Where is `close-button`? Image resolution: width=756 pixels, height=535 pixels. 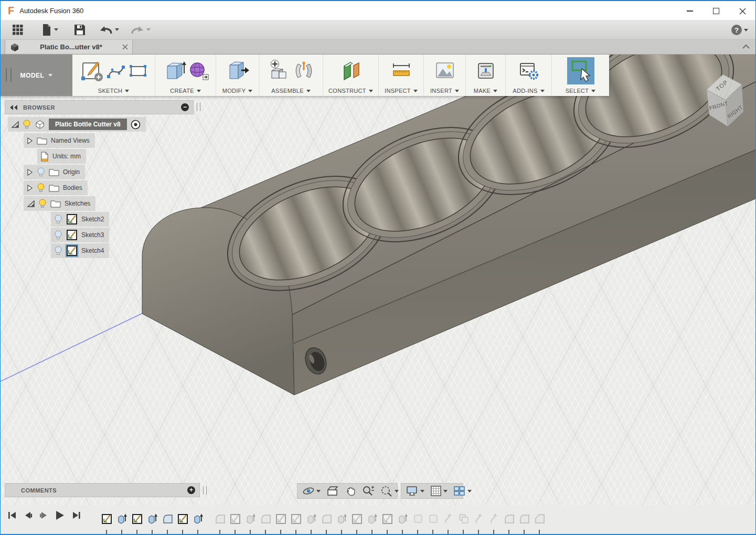 close-button is located at coordinates (742, 11).